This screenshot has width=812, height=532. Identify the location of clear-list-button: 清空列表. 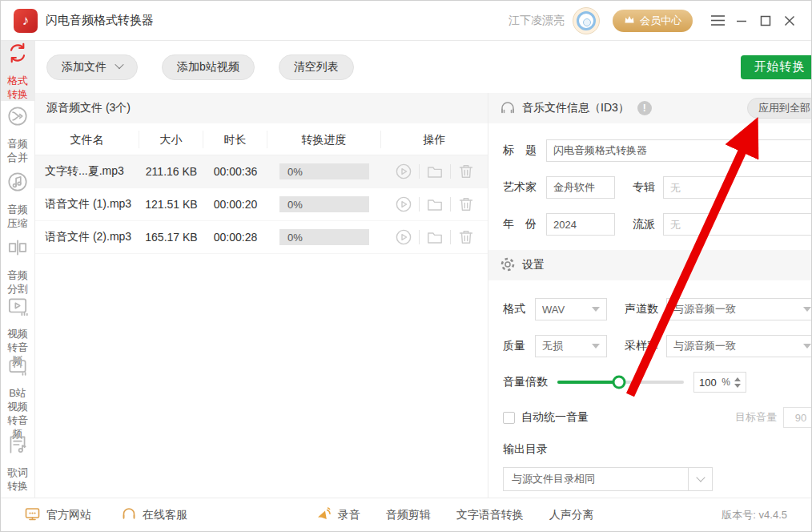
(316, 67).